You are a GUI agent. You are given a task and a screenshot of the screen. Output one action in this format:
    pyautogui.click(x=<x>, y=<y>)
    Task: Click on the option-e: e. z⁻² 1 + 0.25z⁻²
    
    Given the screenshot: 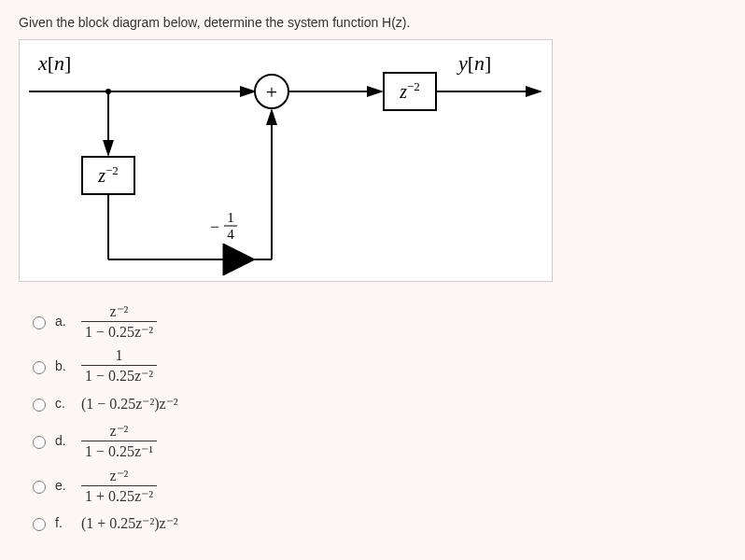 What is the action you would take?
    pyautogui.click(x=377, y=485)
    